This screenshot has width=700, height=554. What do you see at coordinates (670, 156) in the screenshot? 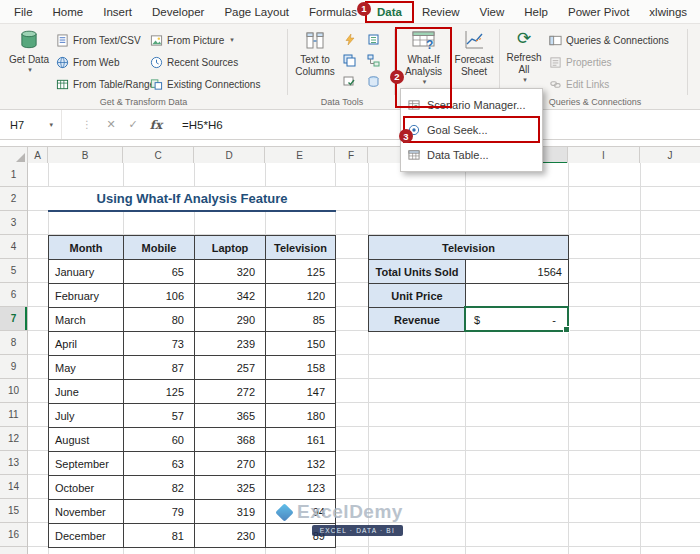
I see `column-header-j: J` at bounding box center [670, 156].